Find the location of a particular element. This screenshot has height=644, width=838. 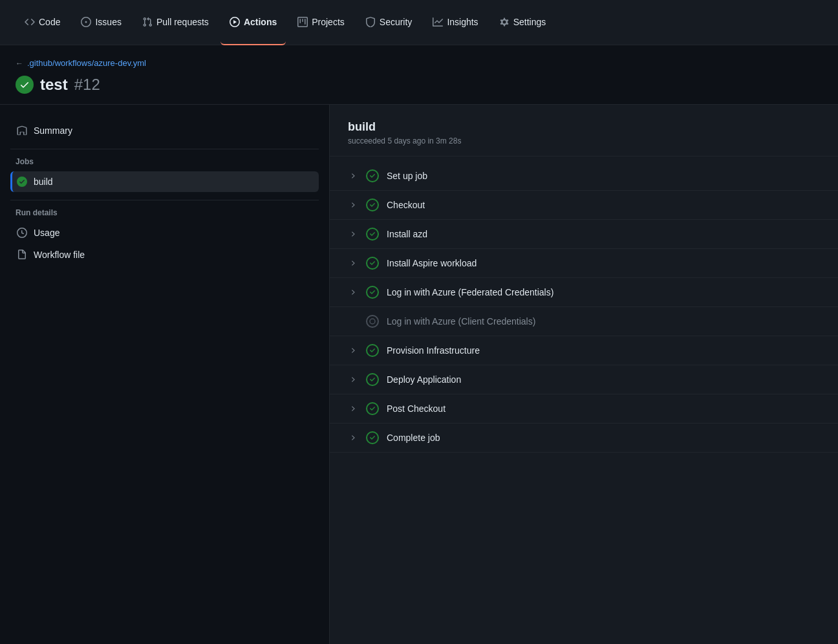

code-icon is located at coordinates (30, 22).